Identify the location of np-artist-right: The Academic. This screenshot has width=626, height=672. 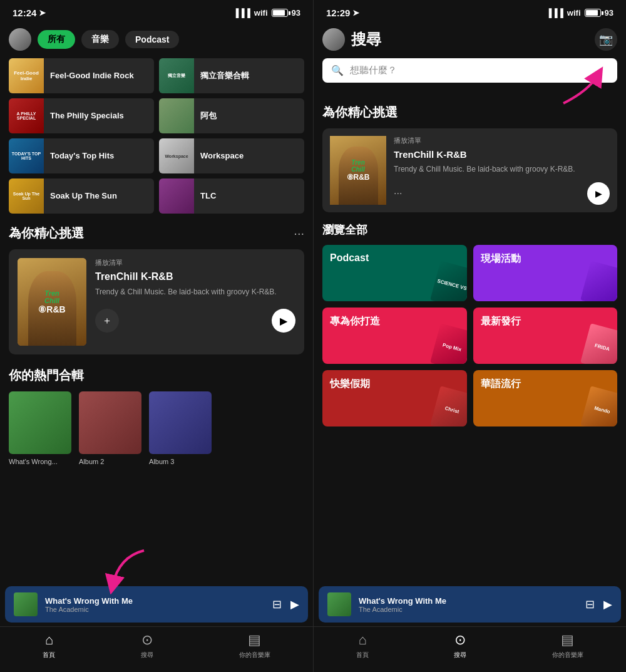
(468, 609).